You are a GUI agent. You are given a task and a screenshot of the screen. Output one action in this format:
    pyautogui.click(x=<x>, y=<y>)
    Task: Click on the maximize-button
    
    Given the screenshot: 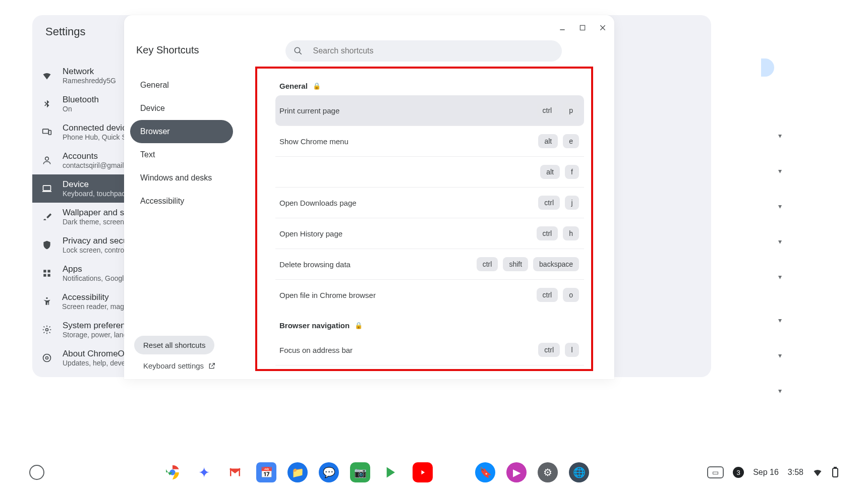 What is the action you would take?
    pyautogui.click(x=583, y=28)
    